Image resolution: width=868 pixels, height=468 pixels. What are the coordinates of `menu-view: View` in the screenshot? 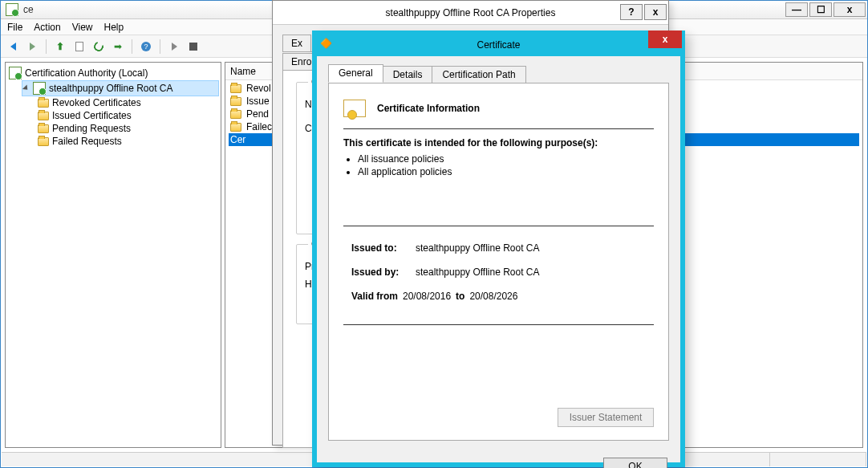 It's located at (83, 27).